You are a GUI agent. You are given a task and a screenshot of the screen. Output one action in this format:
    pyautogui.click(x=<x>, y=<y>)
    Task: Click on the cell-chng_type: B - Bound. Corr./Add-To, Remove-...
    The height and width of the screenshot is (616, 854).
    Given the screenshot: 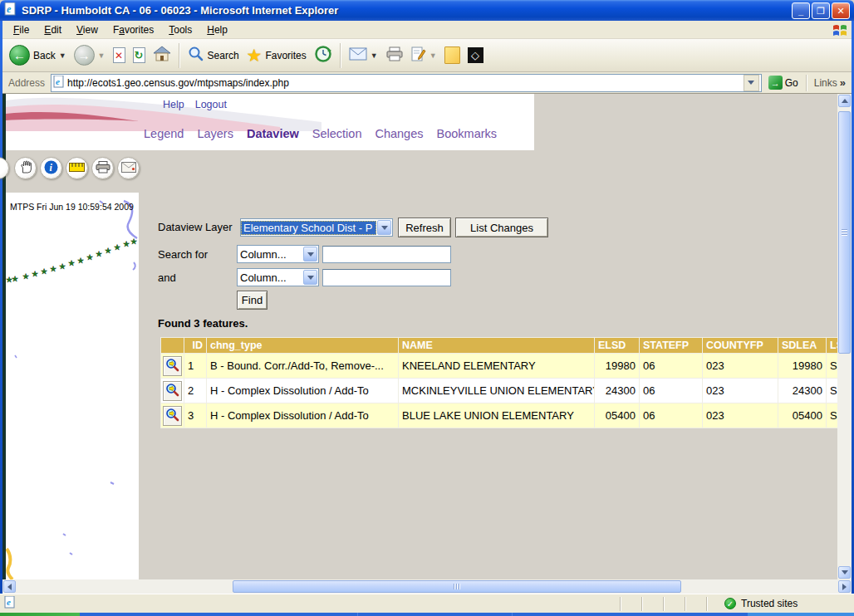 What is the action you would take?
    pyautogui.click(x=302, y=365)
    